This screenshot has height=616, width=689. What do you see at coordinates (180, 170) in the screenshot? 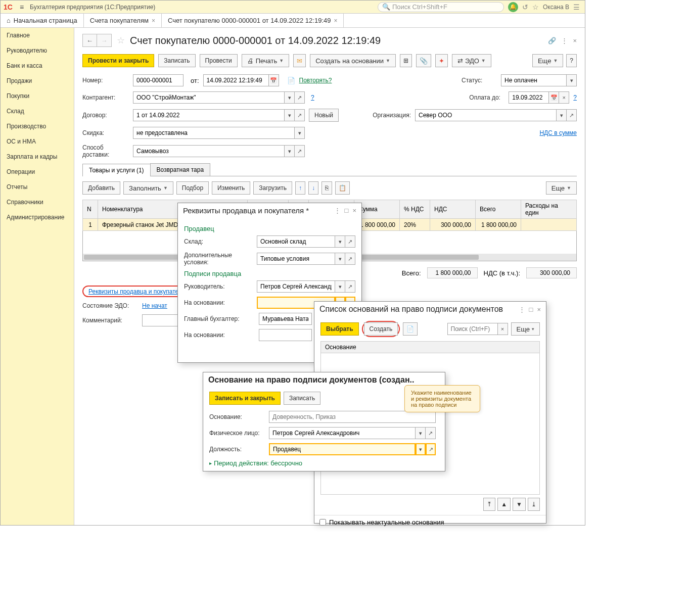
I see `subtab-returnable: Возвратная тара` at bounding box center [180, 170].